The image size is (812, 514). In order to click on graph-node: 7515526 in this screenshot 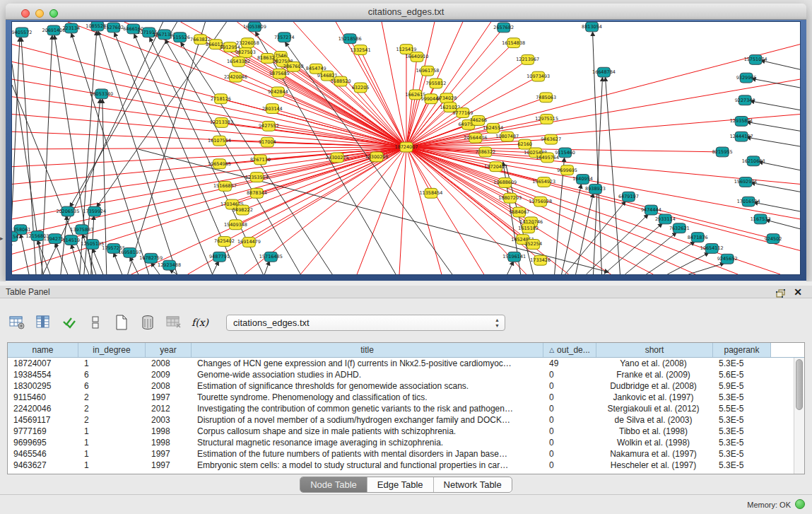, I will do `click(180, 37)`.